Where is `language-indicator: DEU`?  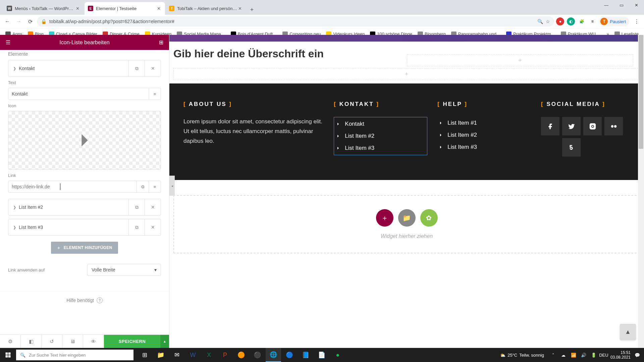
language-indicator: DEU is located at coordinates (604, 355).